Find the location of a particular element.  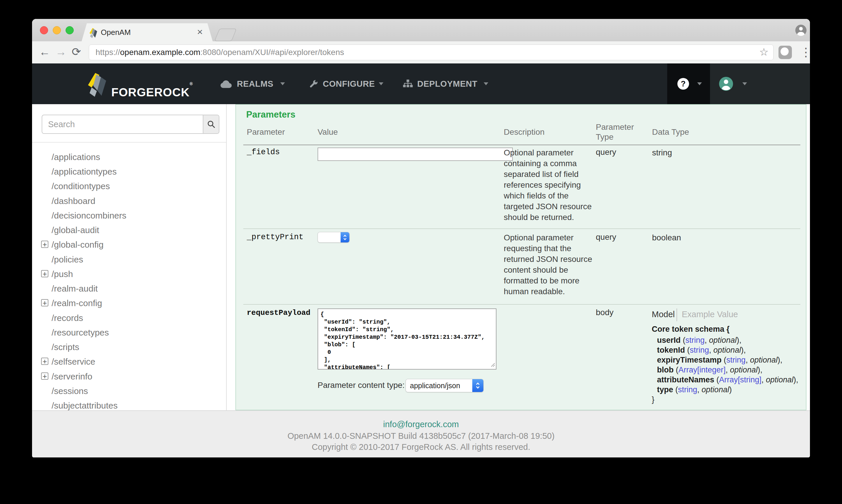

nav-menu-realms: REALMS is located at coordinates (255, 84).